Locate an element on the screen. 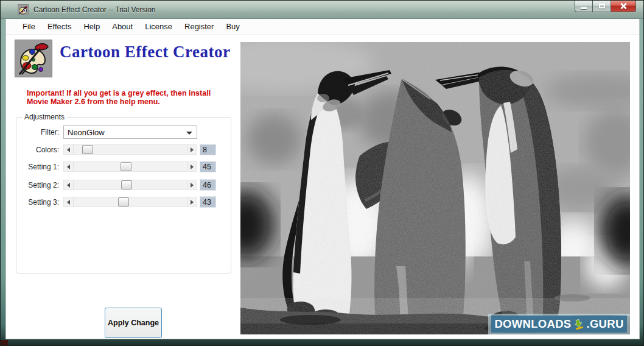  setting3-value: 43 is located at coordinates (208, 202).